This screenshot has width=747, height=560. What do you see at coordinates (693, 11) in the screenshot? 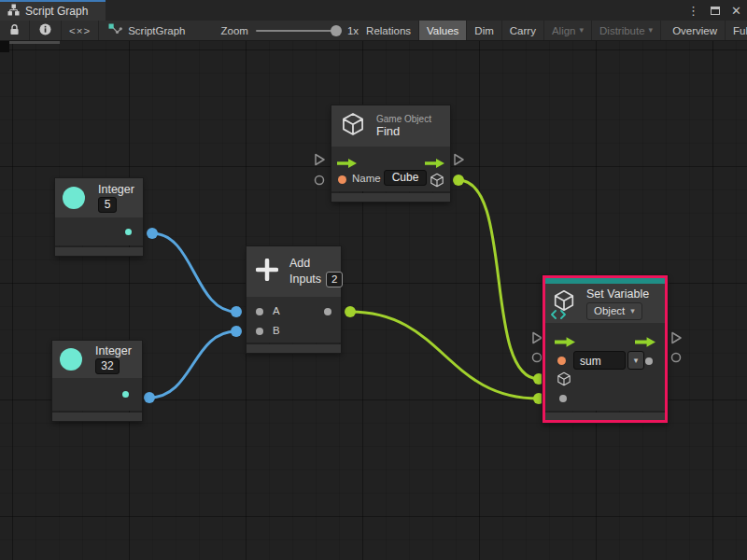
I see `more-icon: ⋮` at bounding box center [693, 11].